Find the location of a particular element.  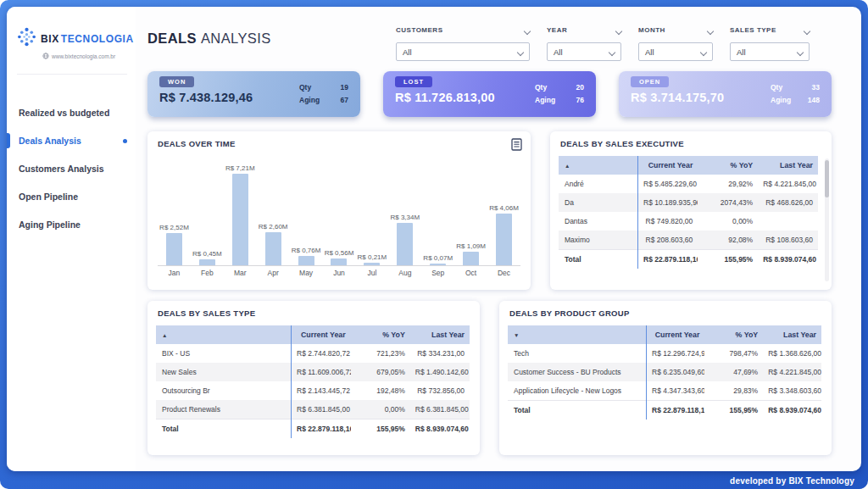

cell-value: 29,83% is located at coordinates (734, 392).